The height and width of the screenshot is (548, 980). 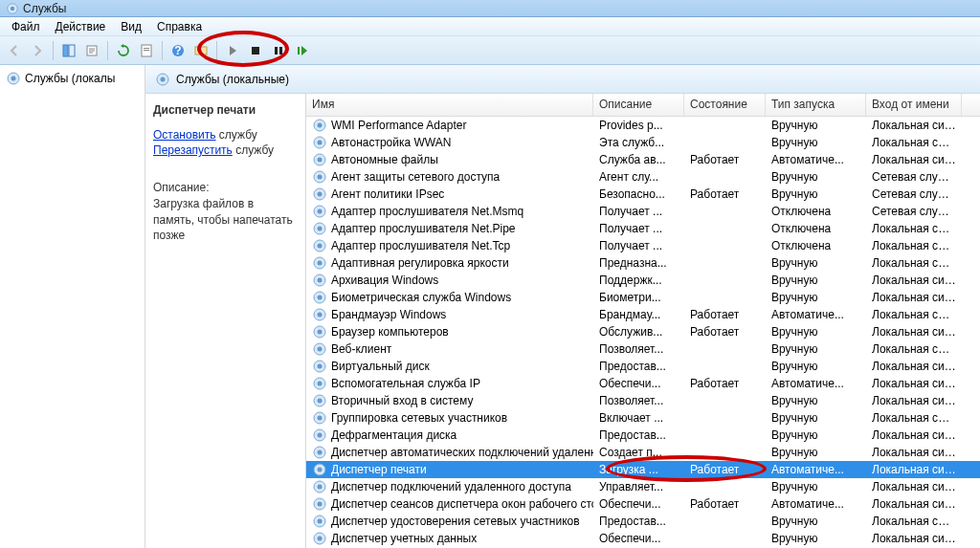 What do you see at coordinates (643, 521) in the screenshot?
I see `service-row: Диспетчер удостоверения сетевых участник…` at bounding box center [643, 521].